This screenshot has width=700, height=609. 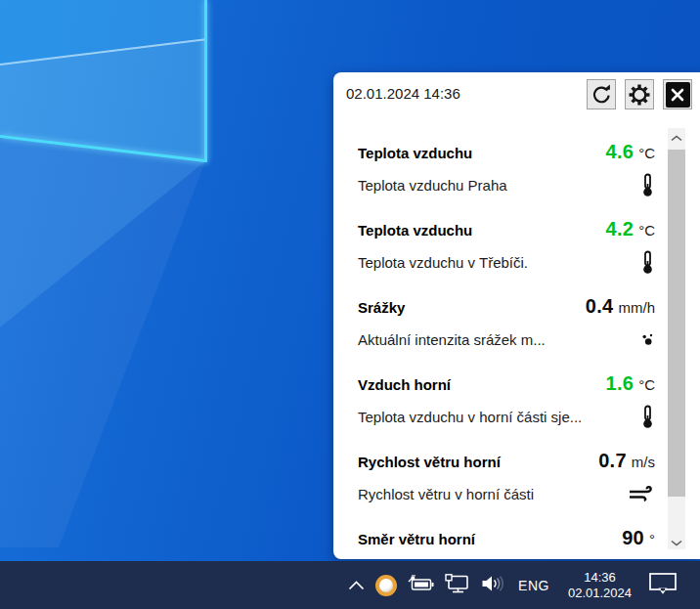 I want to click on sensor-row-air-upper: Vzduch horní 1.6 °C Teplota vzduchu v ho…, so click(x=506, y=411).